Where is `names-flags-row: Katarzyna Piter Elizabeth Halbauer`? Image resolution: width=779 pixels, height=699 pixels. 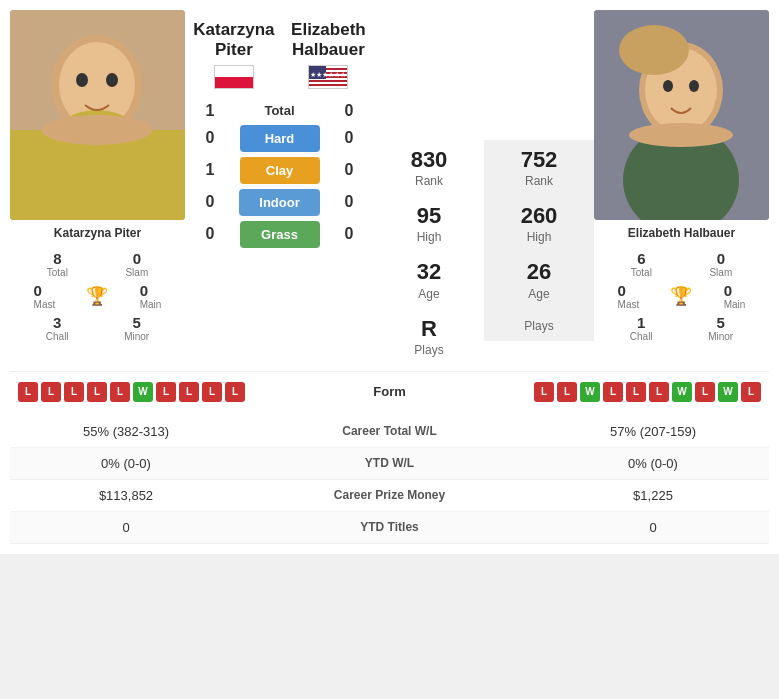 names-flags-row: Katarzyna Piter Elizabeth Halbauer is located at coordinates (280, 56).